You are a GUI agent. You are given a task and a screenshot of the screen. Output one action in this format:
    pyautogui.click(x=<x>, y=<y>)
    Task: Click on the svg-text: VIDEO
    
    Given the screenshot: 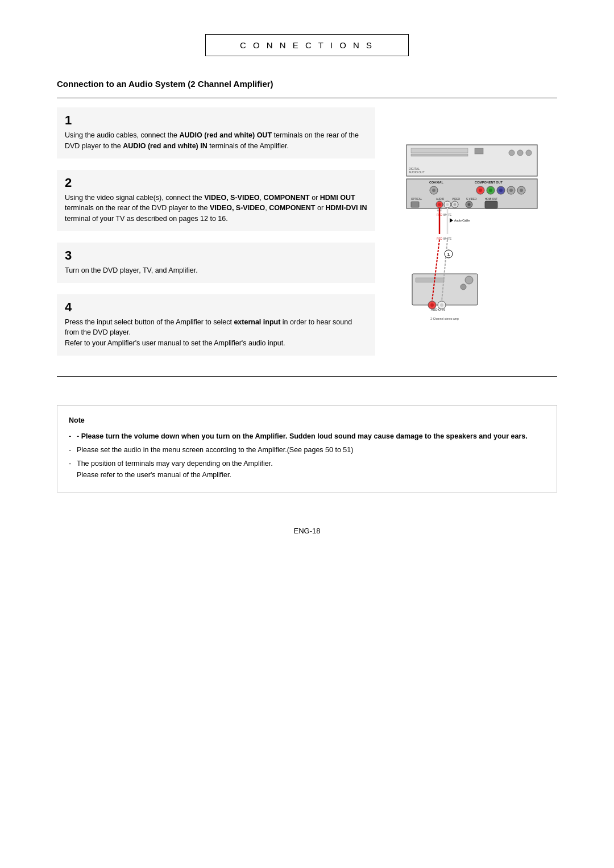 What is the action you would take?
    pyautogui.click(x=456, y=199)
    